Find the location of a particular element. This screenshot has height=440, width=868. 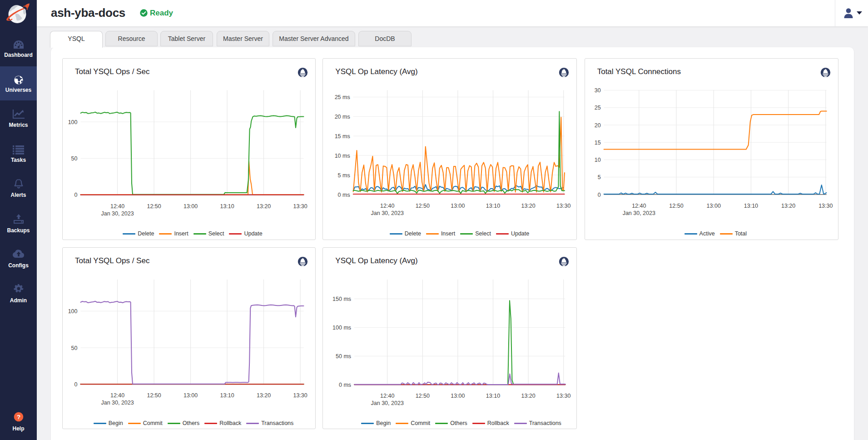

svg-text: 20 ms is located at coordinates (342, 117).